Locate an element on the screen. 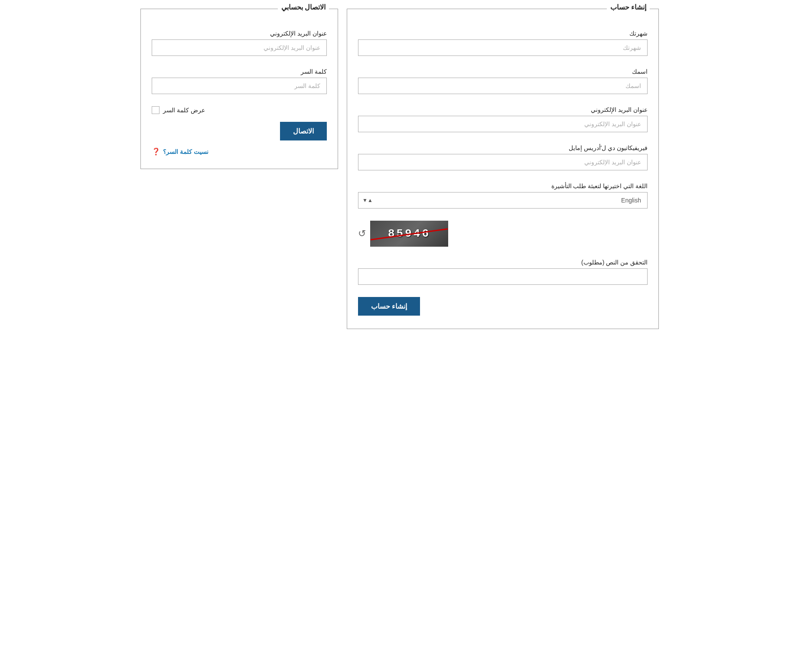  verify-email-input is located at coordinates (503, 162).